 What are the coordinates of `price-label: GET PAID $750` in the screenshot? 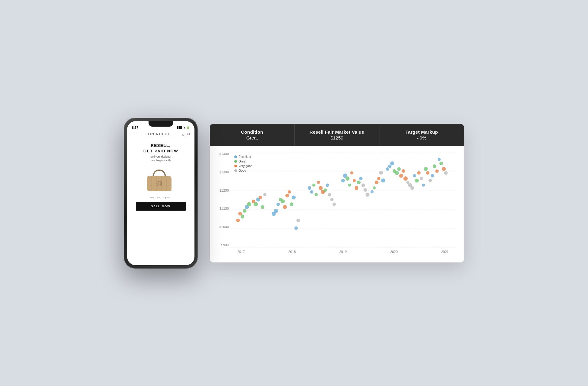 It's located at (161, 197).